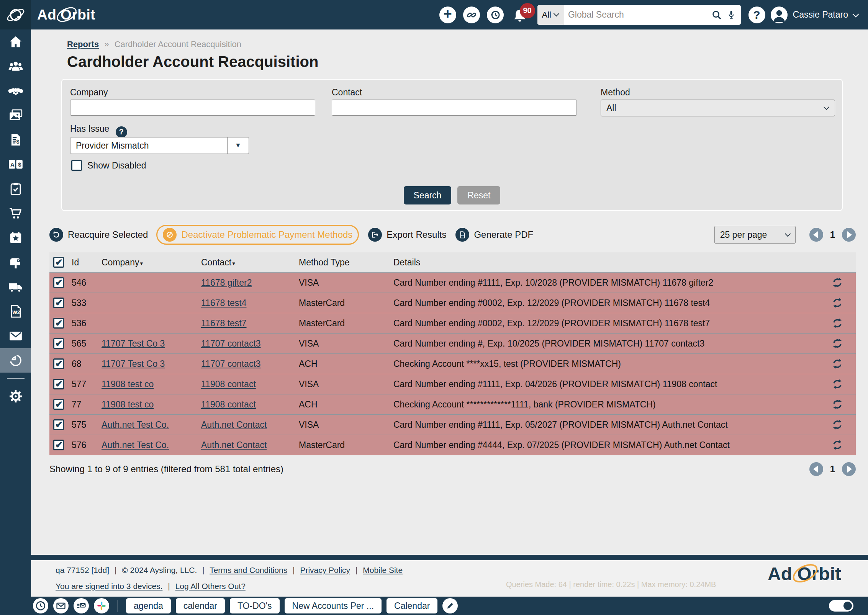  I want to click on pencil-icon, so click(450, 606).